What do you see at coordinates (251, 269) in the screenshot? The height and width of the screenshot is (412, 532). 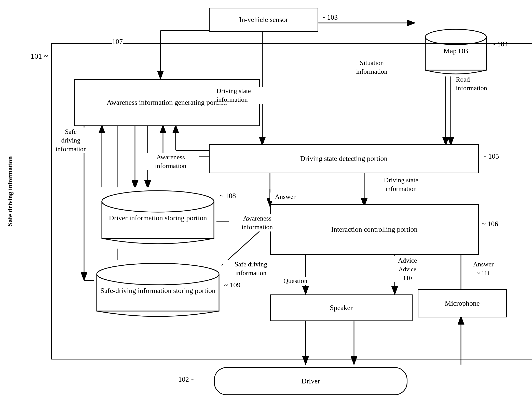 I see `safe-driving-info-right: Safe drivinginformation` at bounding box center [251, 269].